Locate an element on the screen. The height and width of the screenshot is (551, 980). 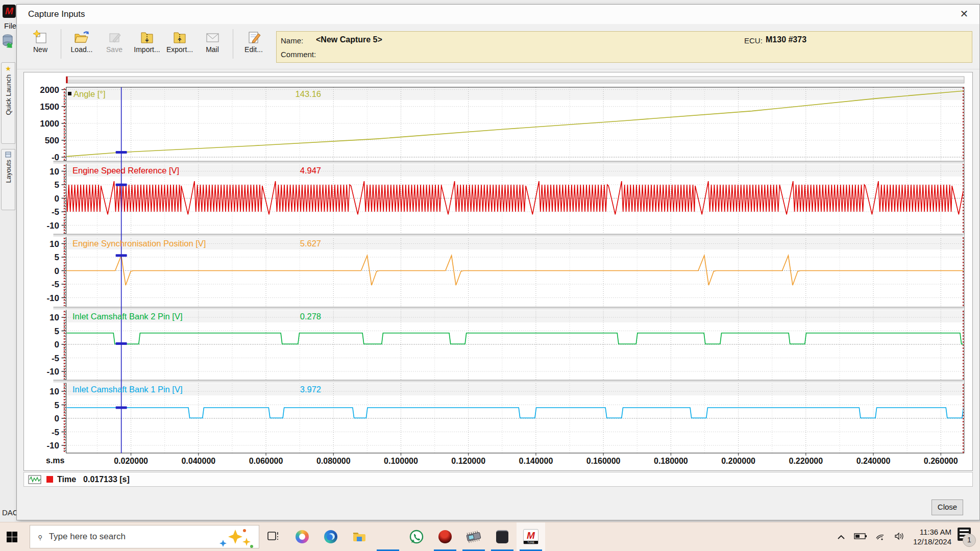
star-icon: ★ is located at coordinates (8, 68).